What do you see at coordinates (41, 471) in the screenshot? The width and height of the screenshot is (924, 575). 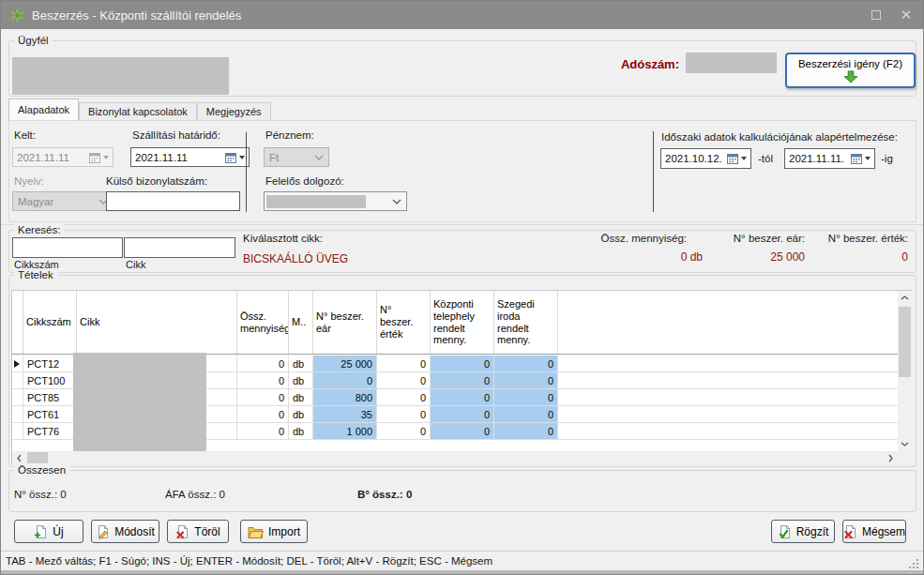 I see `osszesen-group-label: Összesen` at bounding box center [41, 471].